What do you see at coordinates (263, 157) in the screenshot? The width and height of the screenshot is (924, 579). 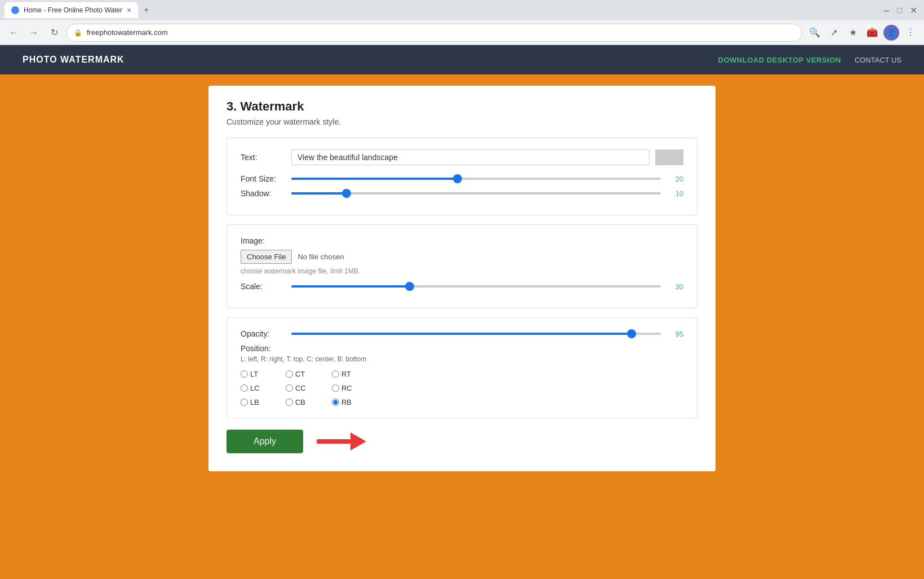 I see `text-label: Text:` at bounding box center [263, 157].